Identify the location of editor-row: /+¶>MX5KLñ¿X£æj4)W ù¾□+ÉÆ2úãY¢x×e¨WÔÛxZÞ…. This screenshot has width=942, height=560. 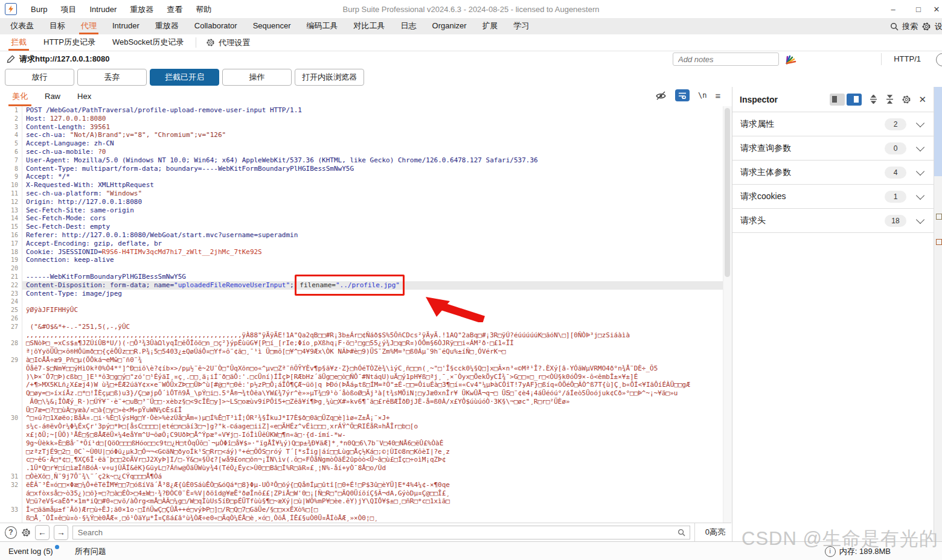
(361, 385).